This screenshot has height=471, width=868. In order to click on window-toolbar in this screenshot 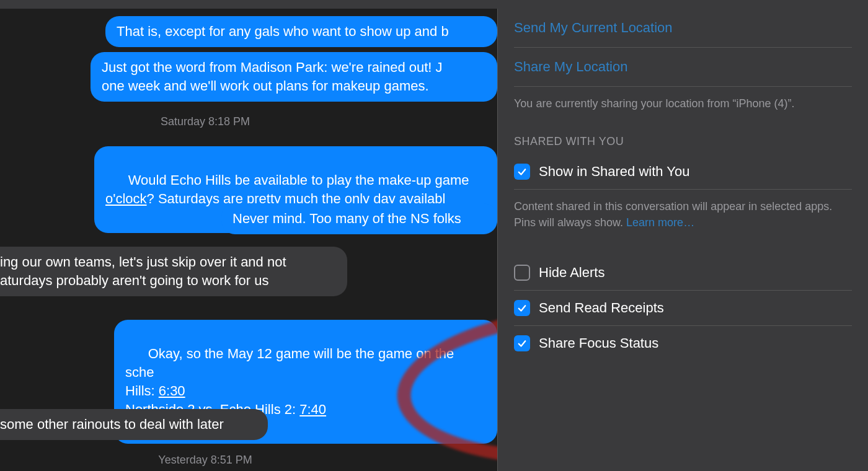, I will do `click(434, 4)`.